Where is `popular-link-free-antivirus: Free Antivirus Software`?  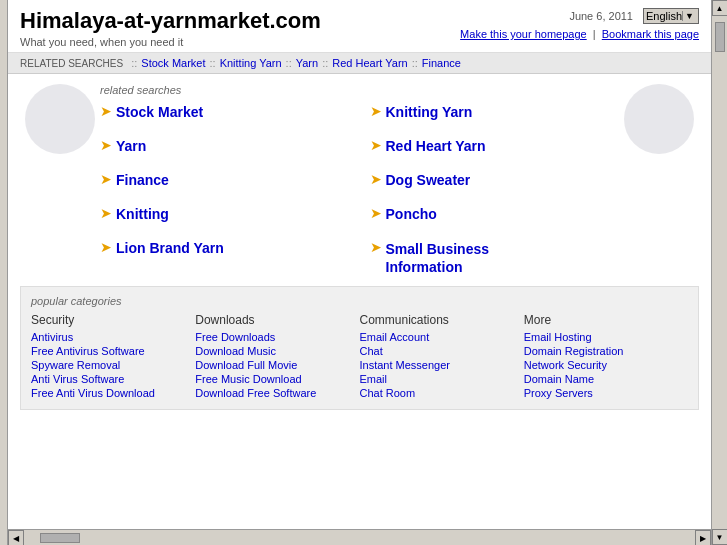
popular-link-free-antivirus: Free Antivirus Software is located at coordinates (113, 351).